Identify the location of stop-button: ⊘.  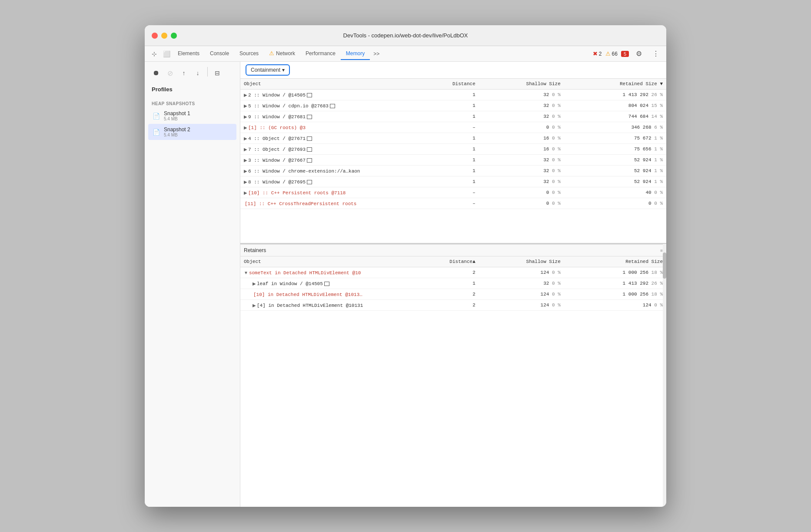
(170, 73).